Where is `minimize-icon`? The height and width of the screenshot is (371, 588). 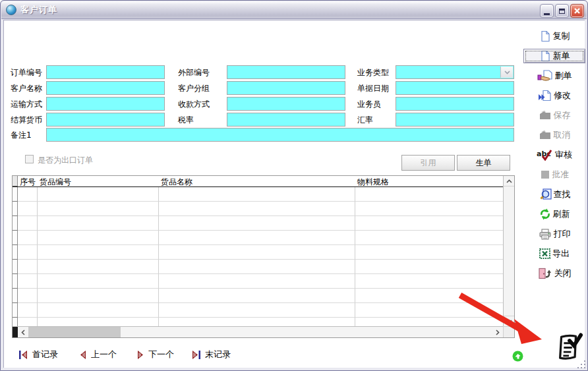
minimize-icon is located at coordinates (547, 14).